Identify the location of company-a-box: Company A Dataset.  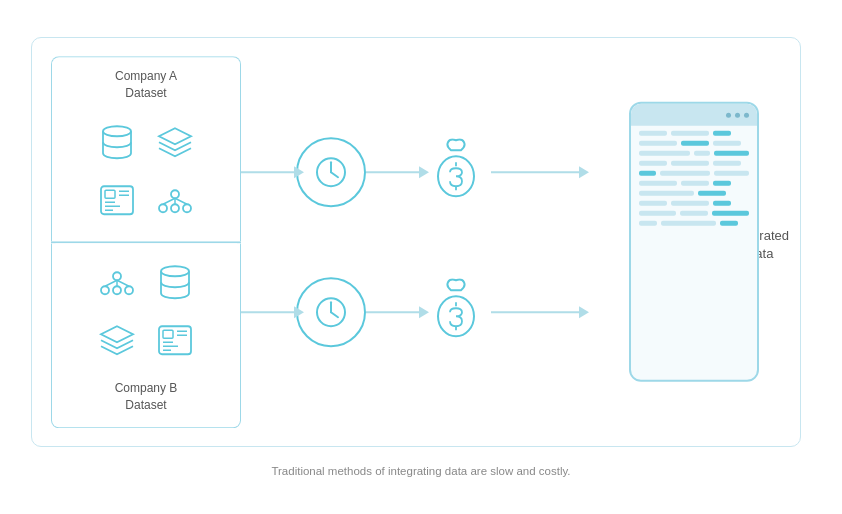
(146, 148).